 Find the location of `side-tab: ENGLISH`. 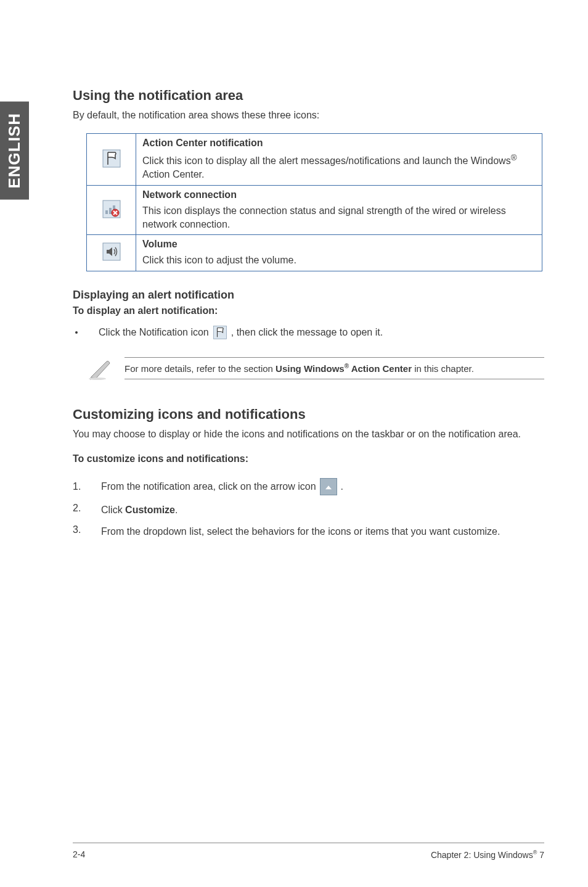

side-tab: ENGLISH is located at coordinates (15, 151).